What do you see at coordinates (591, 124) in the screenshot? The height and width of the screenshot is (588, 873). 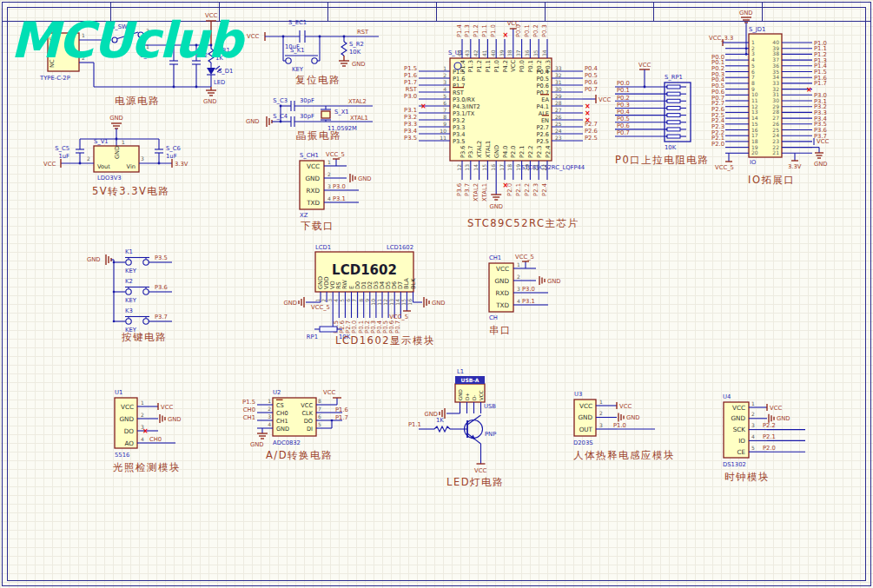 I see `net-label: P2.7` at bounding box center [591, 124].